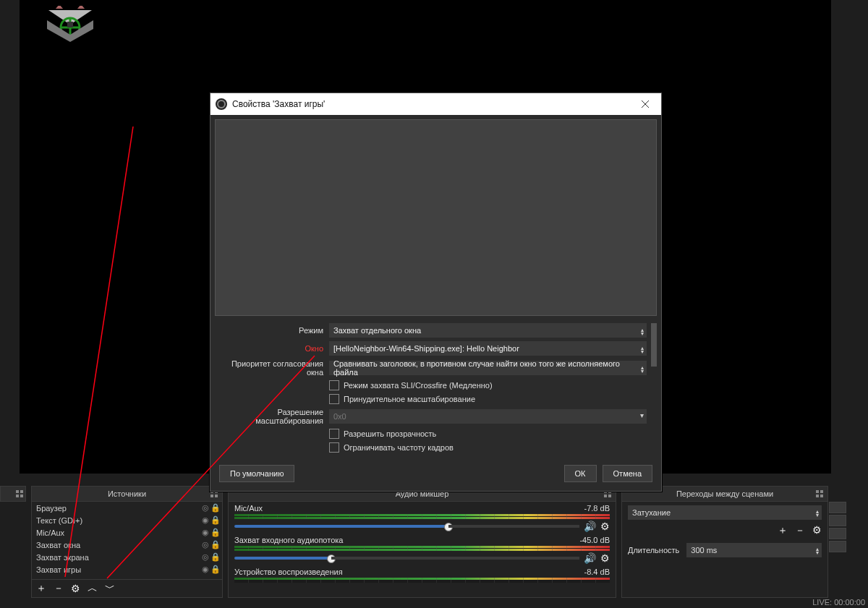  I want to click on move-source-down-button: ﹀, so click(110, 588).